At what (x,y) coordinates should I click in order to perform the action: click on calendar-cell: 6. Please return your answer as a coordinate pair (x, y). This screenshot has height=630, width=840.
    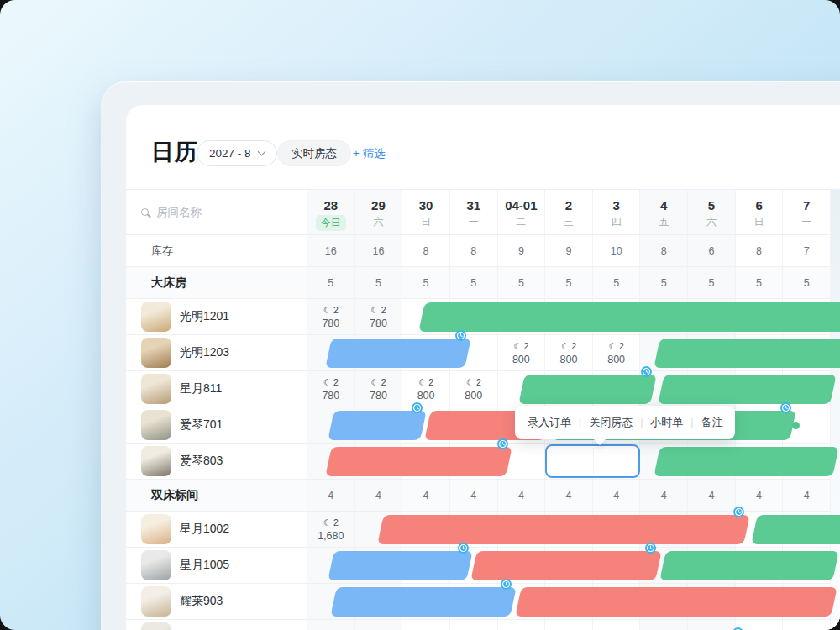
    Looking at the image, I should click on (712, 250).